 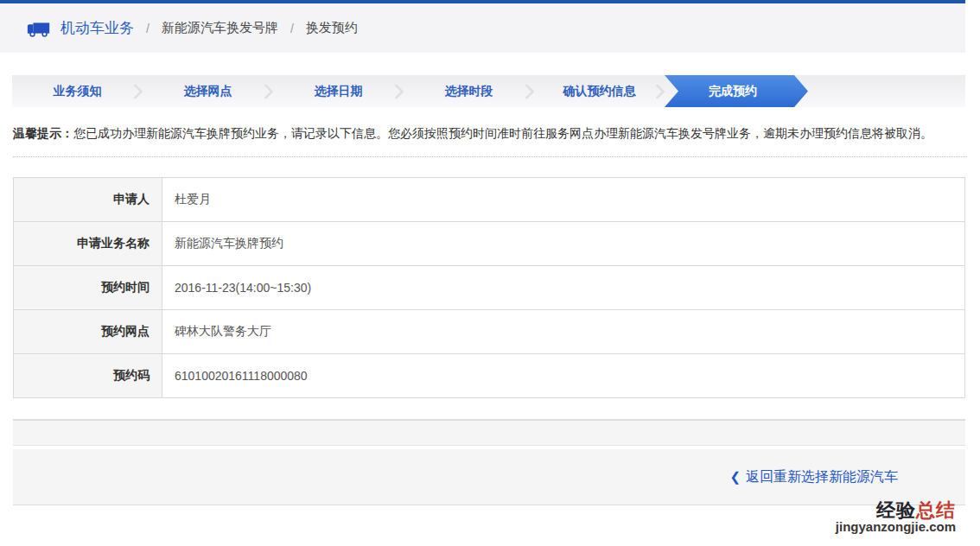 What do you see at coordinates (97, 28) in the screenshot?
I see `breadcrumb-root: 机动车业务` at bounding box center [97, 28].